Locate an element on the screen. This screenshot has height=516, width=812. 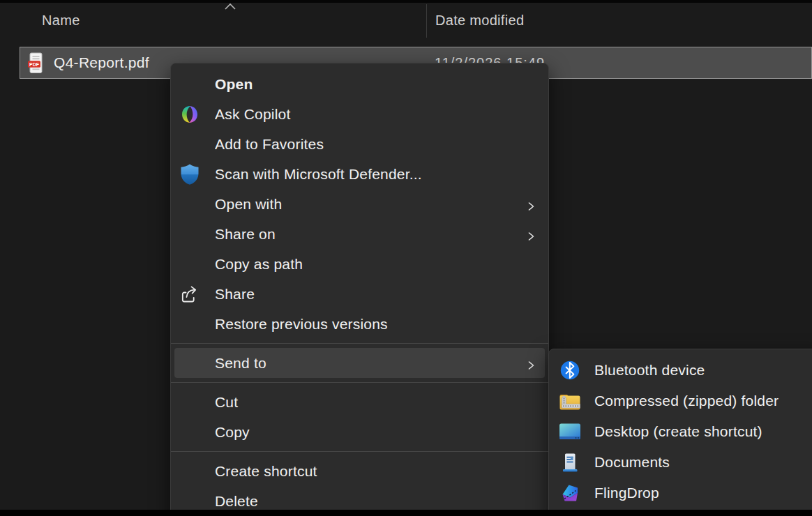
menu-item-open-with: Open with is located at coordinates (360, 204).